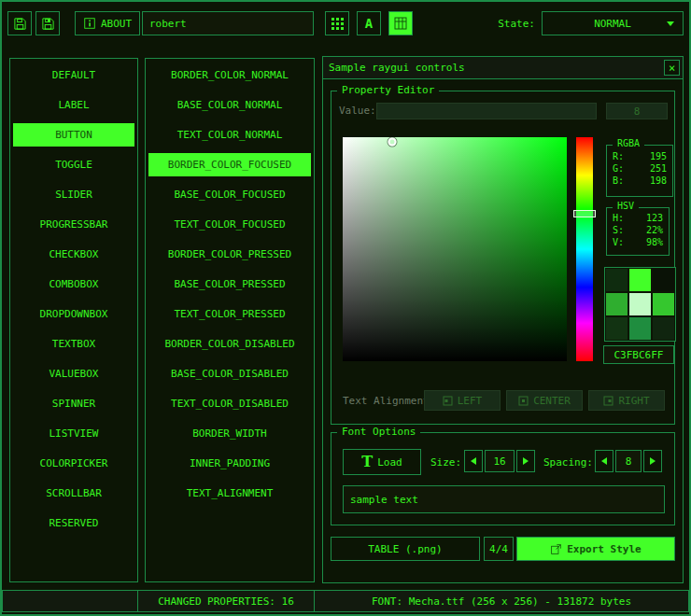 The height and width of the screenshot is (616, 691). I want to click on font-load-button: T Load, so click(382, 462).